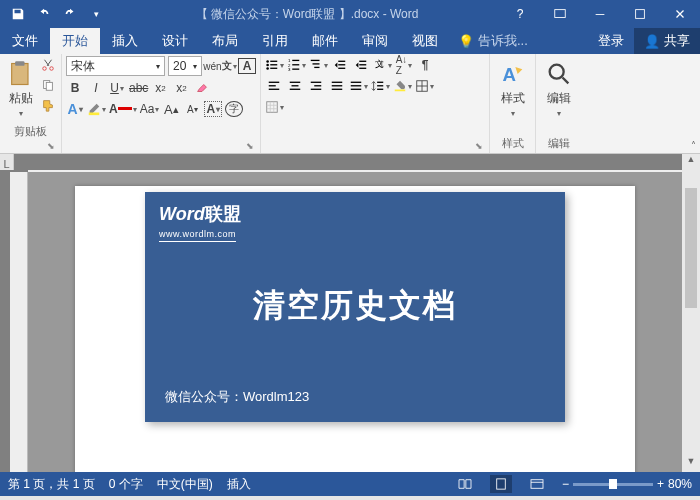 This screenshot has height=500, width=700. I want to click on superscript-button: x2, so click(181, 88).